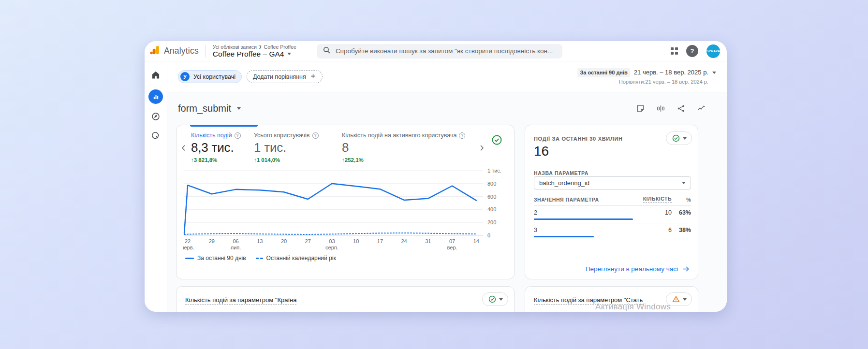  What do you see at coordinates (216, 258) in the screenshot?
I see `legend-current-period: За останні 90 днів` at bounding box center [216, 258].